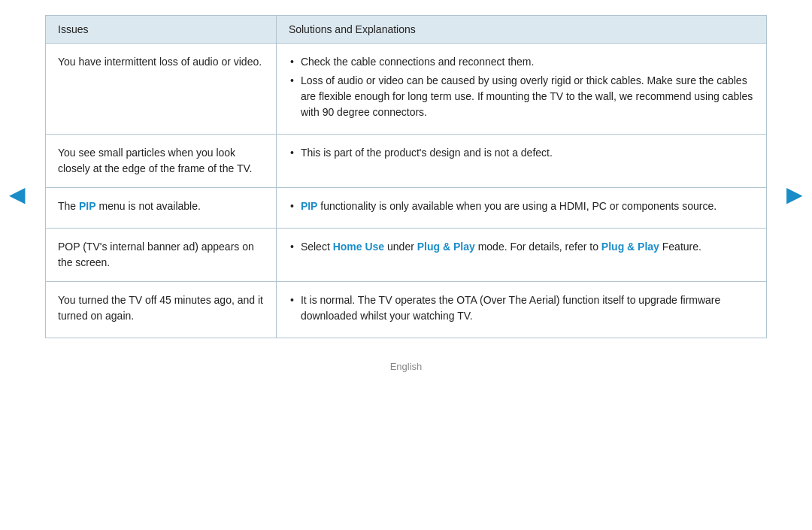 Image resolution: width=812 pixels, height=530 pixels. What do you see at coordinates (522, 247) in the screenshot?
I see `solution-list: Select Home Use under Plug & Play mode. …` at bounding box center [522, 247].